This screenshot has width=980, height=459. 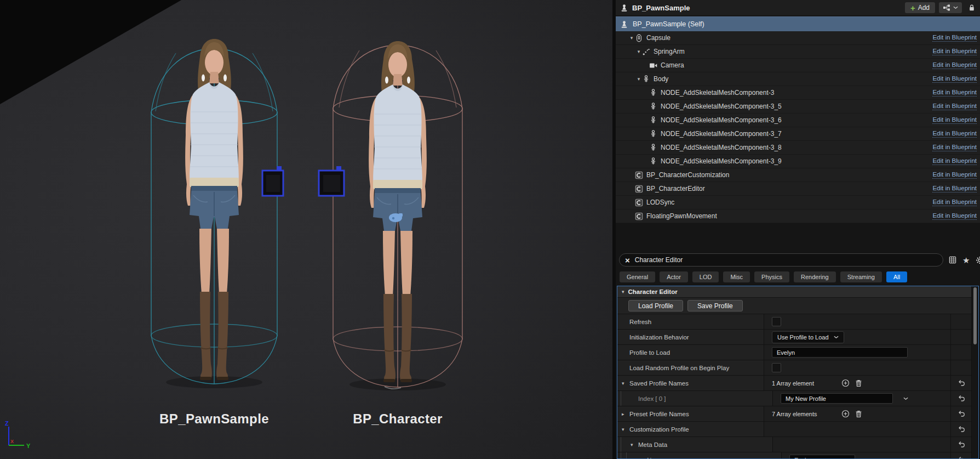 I want to click on filter-tab-lod: LOD, so click(x=706, y=277).